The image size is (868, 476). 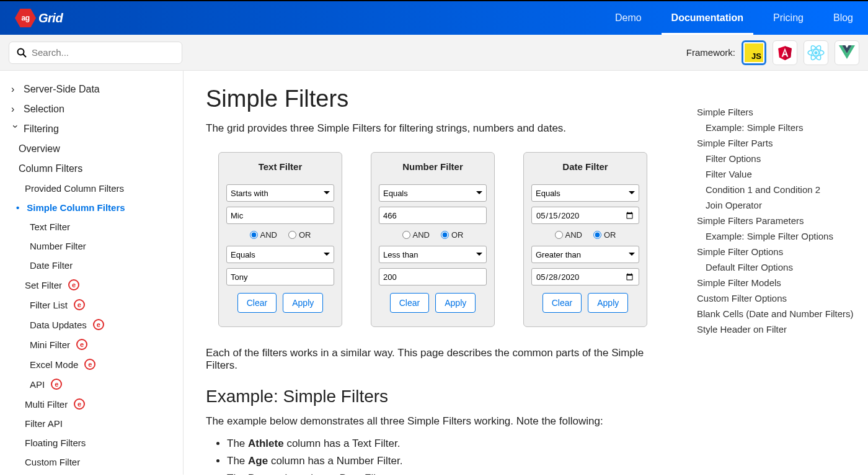 What do you see at coordinates (776, 174) in the screenshot?
I see `toc-filter-value: Filter Value` at bounding box center [776, 174].